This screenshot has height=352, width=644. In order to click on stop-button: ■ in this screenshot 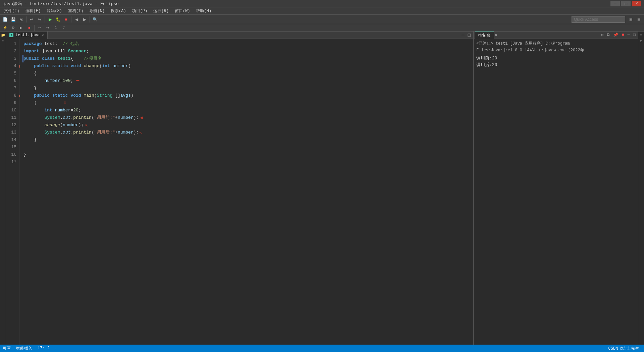, I will do `click(66, 19)`.